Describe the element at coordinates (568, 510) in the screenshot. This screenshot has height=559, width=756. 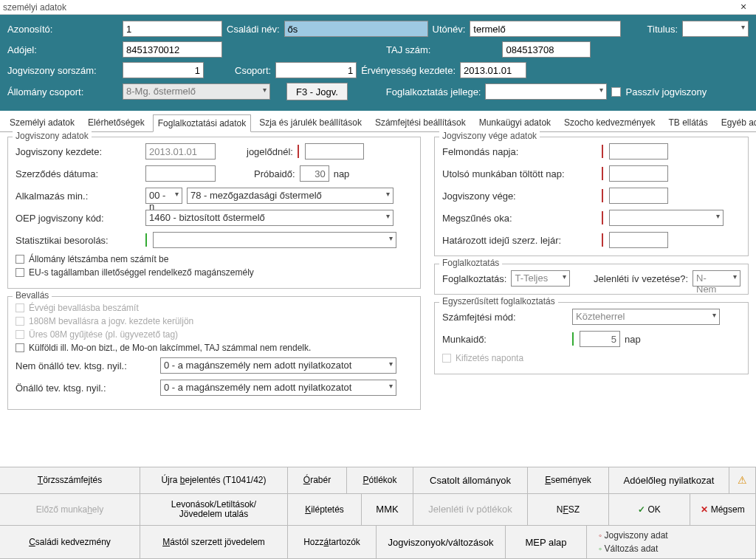
I see `btn-nfsz: NFSZ` at that location.